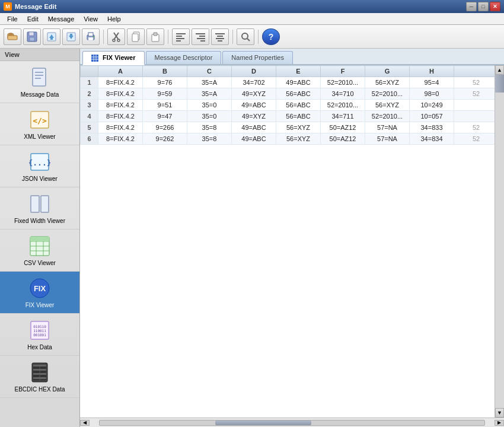 The height and width of the screenshot is (427, 504). What do you see at coordinates (259, 37) in the screenshot?
I see `sep4` at bounding box center [259, 37].